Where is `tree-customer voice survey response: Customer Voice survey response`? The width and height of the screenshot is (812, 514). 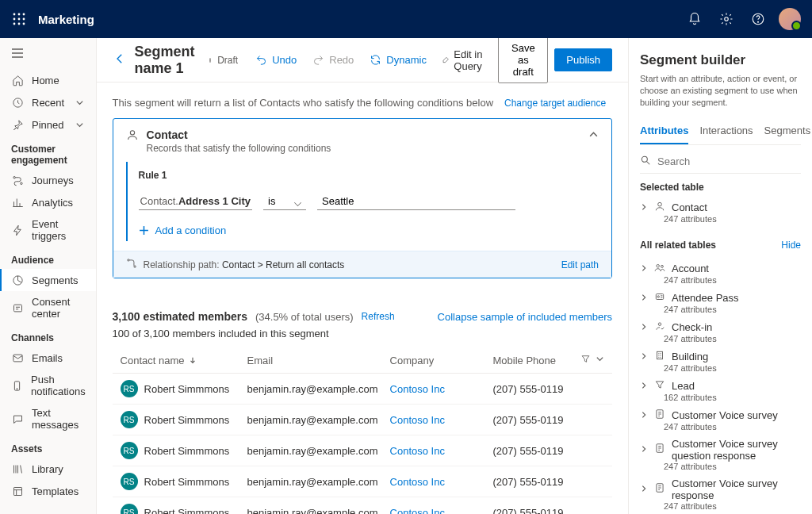
tree-customer voice survey response: Customer Voice survey response is located at coordinates (720, 489).